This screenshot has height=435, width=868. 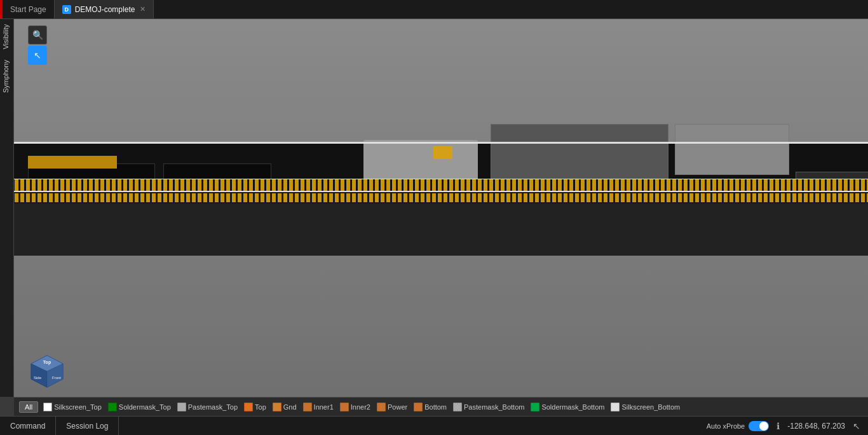 I want to click on layer-chip-silkscreen_top: Silkscreen_Top, so click(x=72, y=407).